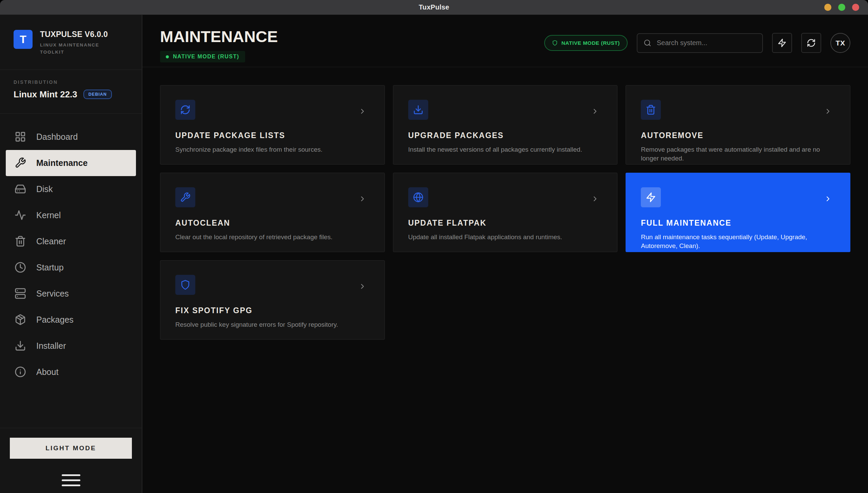 The height and width of the screenshot is (493, 868). Describe the element at coordinates (586, 43) in the screenshot. I see `native-mode-pill: NATIVE MODE (RUST)` at that location.